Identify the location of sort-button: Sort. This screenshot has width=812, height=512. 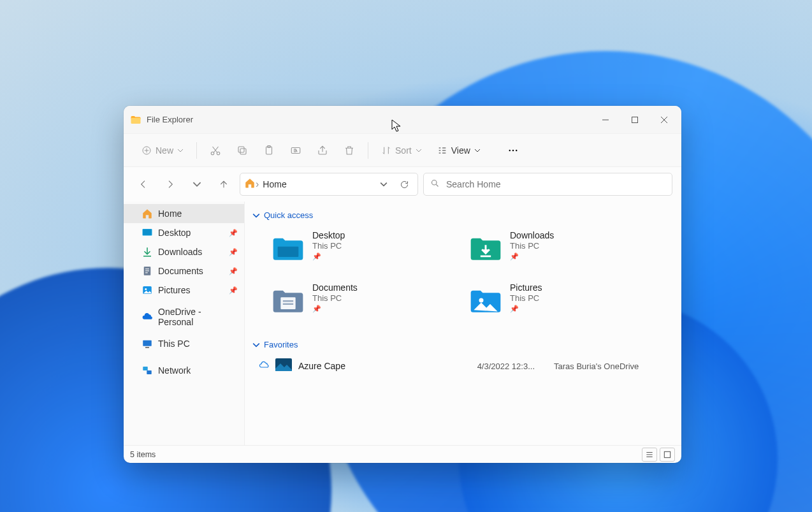
(402, 150).